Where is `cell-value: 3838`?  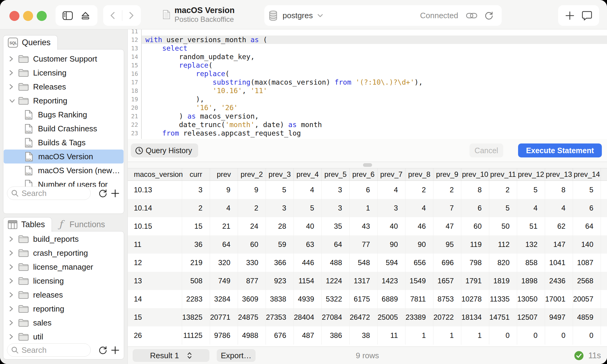
cell-value: 3838 is located at coordinates (280, 299).